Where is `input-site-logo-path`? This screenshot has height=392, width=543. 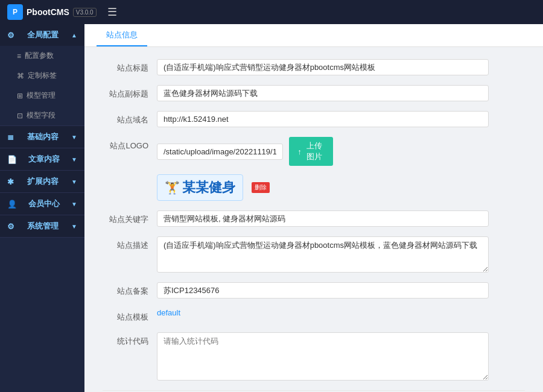 input-site-logo-path is located at coordinates (220, 152).